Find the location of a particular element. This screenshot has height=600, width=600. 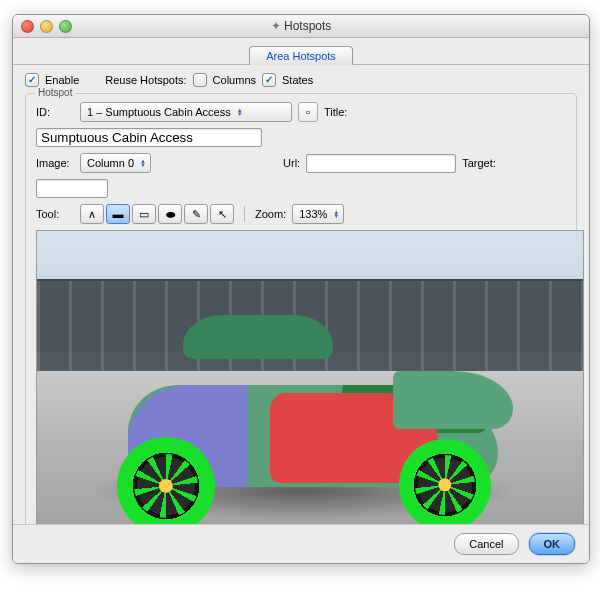

pointer-tool-button: ↖ is located at coordinates (222, 214).